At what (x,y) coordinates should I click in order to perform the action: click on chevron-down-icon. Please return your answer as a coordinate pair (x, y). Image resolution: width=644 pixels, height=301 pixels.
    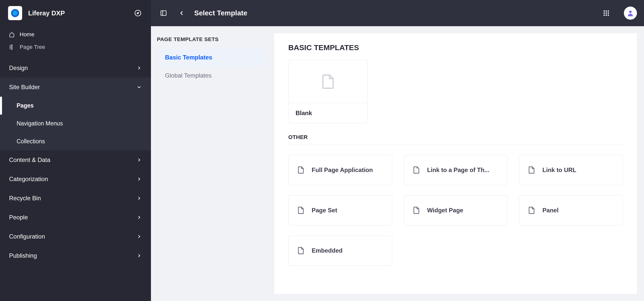
    Looking at the image, I should click on (139, 87).